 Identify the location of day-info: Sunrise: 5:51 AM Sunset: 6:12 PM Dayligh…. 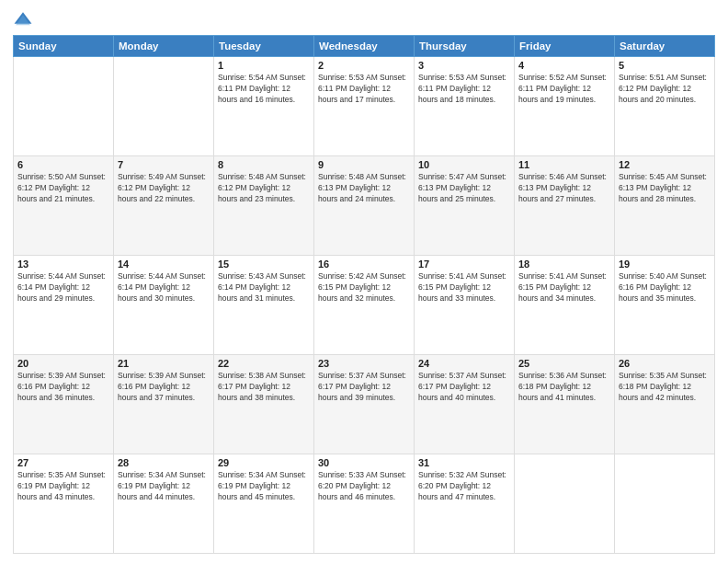
(665, 89).